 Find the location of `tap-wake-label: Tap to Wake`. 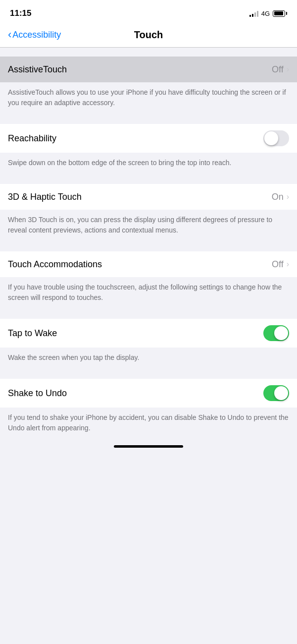

tap-wake-label: Tap to Wake is located at coordinates (33, 333).